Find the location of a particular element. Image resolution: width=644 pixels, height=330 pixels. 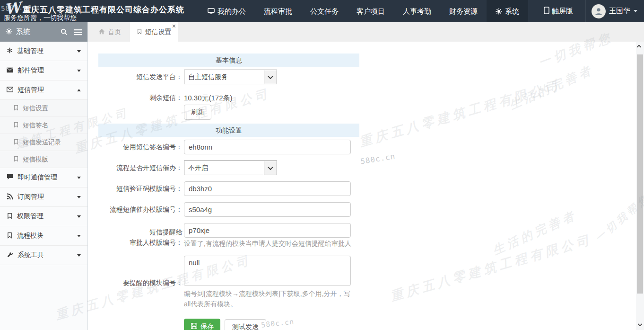

home-icon is located at coordinates (102, 32).